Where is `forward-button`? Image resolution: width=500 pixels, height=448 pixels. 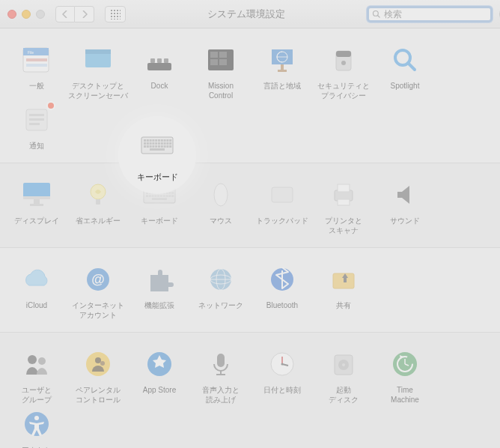
forward-button is located at coordinates (85, 14).